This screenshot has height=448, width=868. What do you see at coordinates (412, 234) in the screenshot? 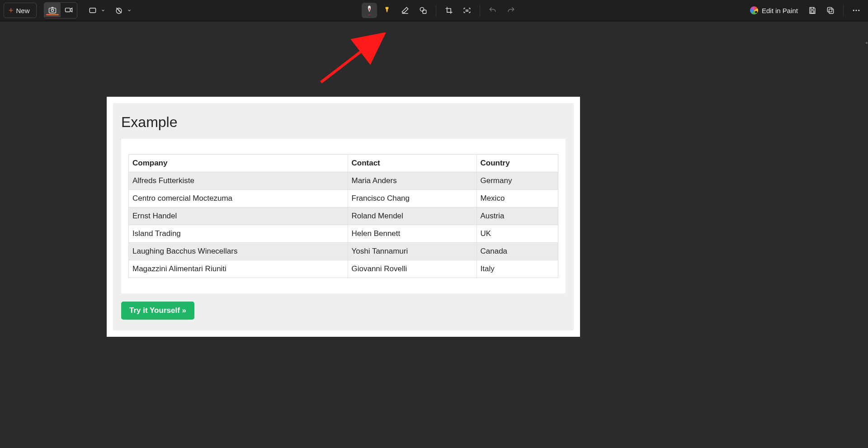
I see `cell-contact: Helen Bennett` at bounding box center [412, 234].